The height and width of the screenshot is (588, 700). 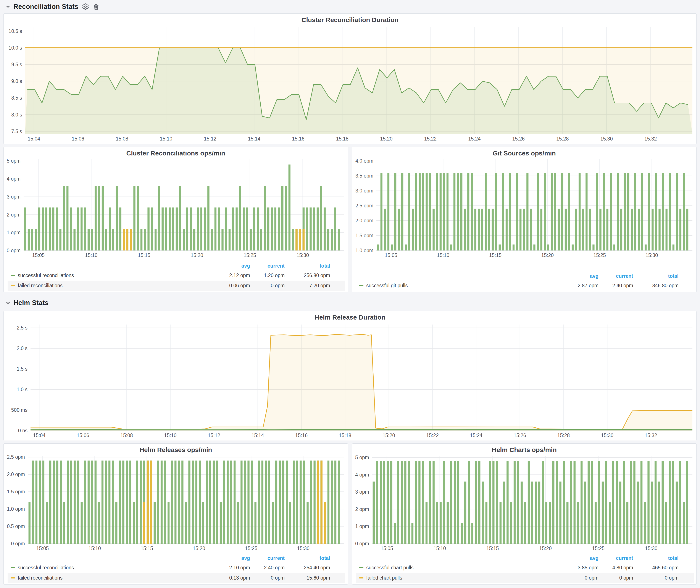 What do you see at coordinates (127, 435) in the screenshot?
I see `svg-text: 15:08` at bounding box center [127, 435].